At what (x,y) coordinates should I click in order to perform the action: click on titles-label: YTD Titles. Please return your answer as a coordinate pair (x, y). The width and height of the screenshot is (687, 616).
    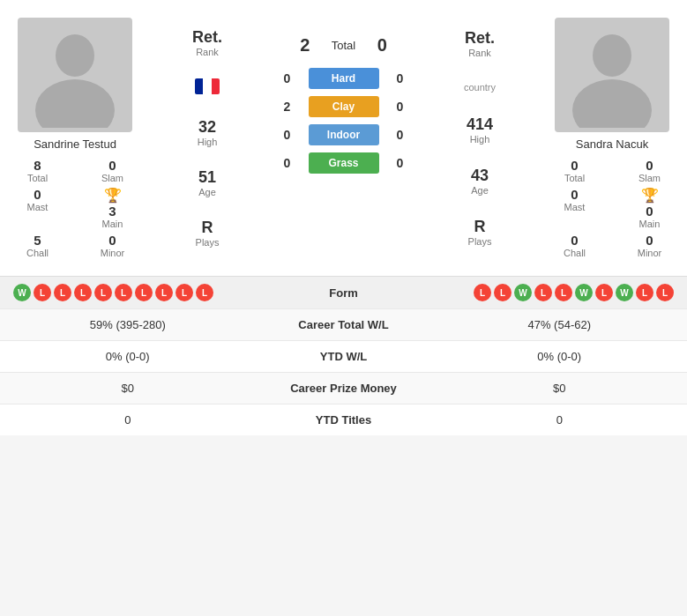
    Looking at the image, I should click on (344, 419).